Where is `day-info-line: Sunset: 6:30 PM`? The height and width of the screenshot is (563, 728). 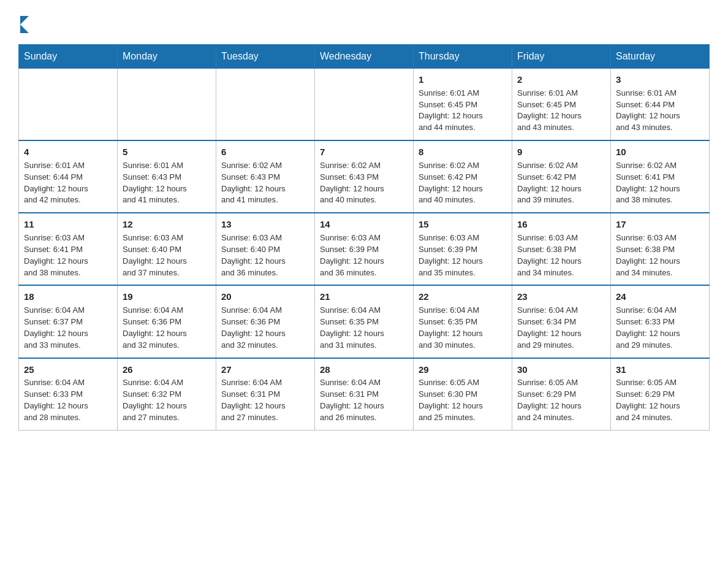 day-info-line: Sunset: 6:30 PM is located at coordinates (463, 395).